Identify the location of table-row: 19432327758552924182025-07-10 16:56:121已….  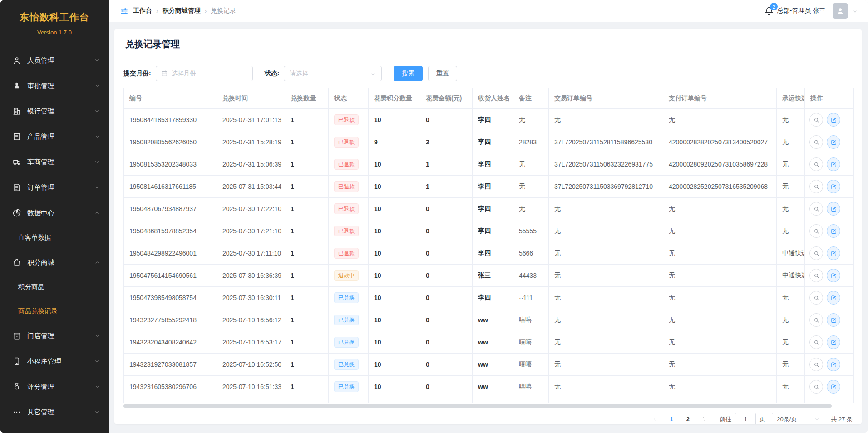
(489, 320).